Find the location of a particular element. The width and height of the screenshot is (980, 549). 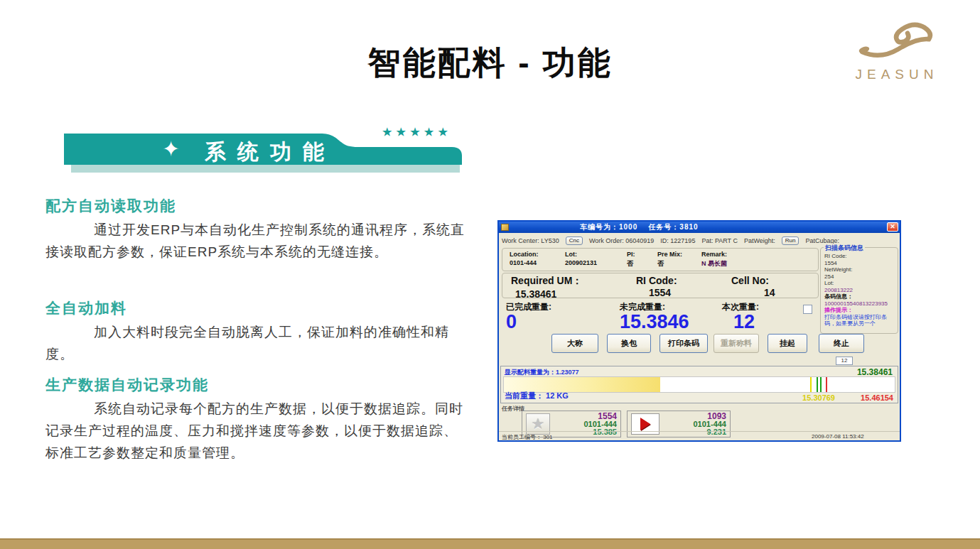

page-title: 智能配料 - 功能 is located at coordinates (490, 63).